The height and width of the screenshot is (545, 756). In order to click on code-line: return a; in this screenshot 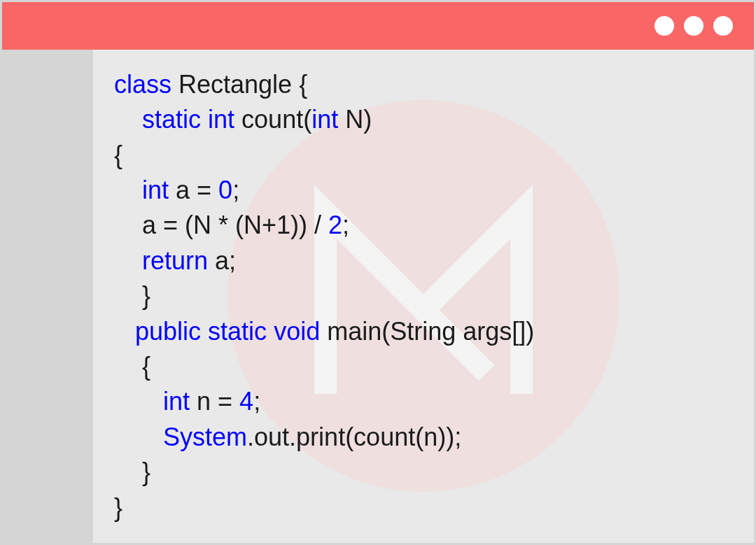, I will do `click(424, 261)`.